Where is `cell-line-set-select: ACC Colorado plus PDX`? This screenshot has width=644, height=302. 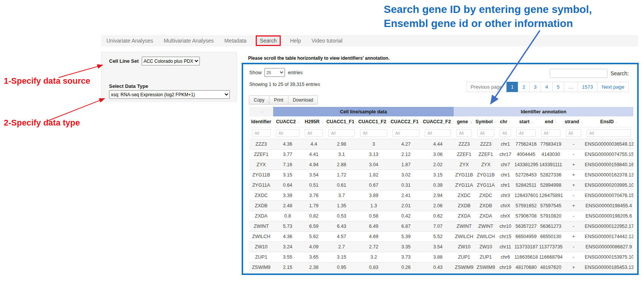 cell-line-set-select: ACC Colorado plus PDX is located at coordinates (171, 61).